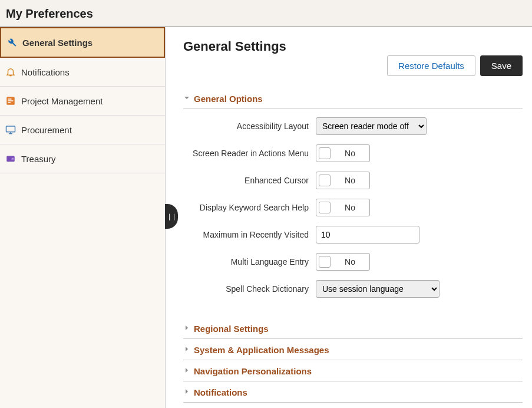 The height and width of the screenshot is (408, 532). I want to click on max-recently-visited-label: Maximum in Recently Visited, so click(250, 235).